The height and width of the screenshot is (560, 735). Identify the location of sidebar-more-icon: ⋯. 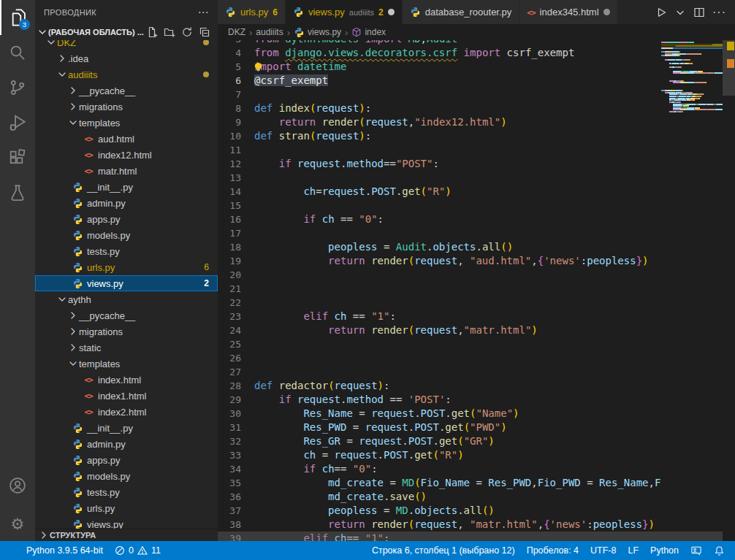
(203, 12).